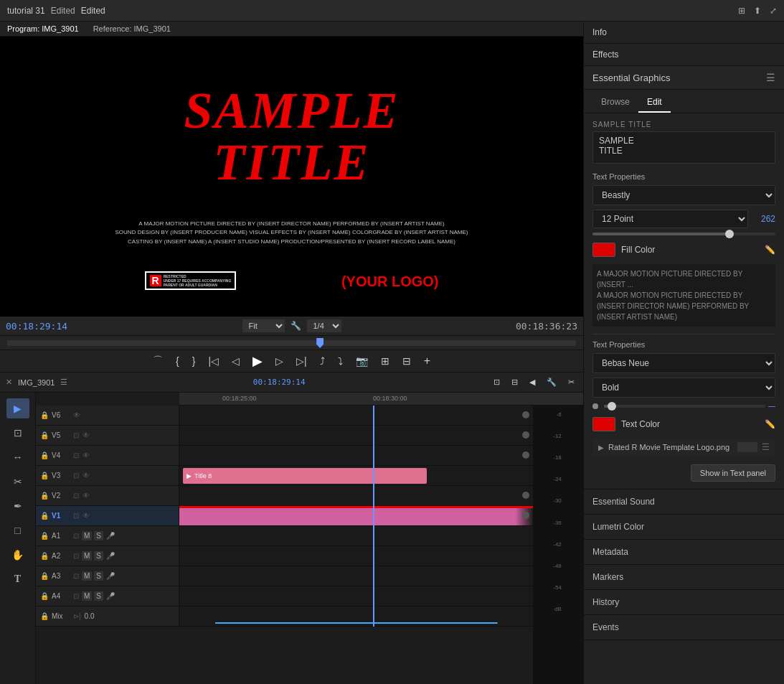 The image size is (784, 684). What do you see at coordinates (158, 361) in the screenshot?
I see `mark-in-button: ⌒` at bounding box center [158, 361].